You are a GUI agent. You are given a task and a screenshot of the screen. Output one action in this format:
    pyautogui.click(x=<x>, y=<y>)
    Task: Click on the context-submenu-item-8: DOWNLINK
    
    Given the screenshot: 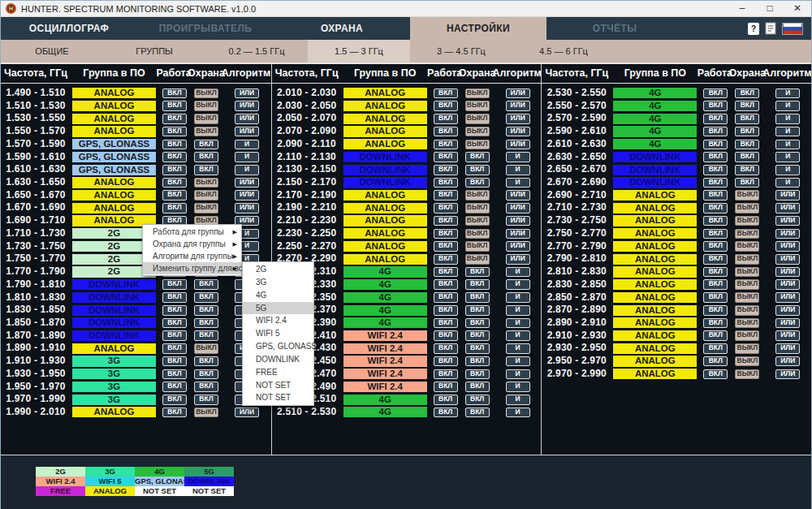 What is the action you would take?
    pyautogui.click(x=278, y=360)
    